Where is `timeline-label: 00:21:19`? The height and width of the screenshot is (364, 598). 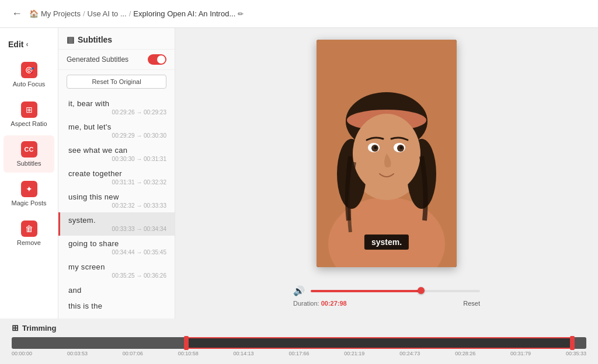
timeline-label: 00:21:19 is located at coordinates (354, 354).